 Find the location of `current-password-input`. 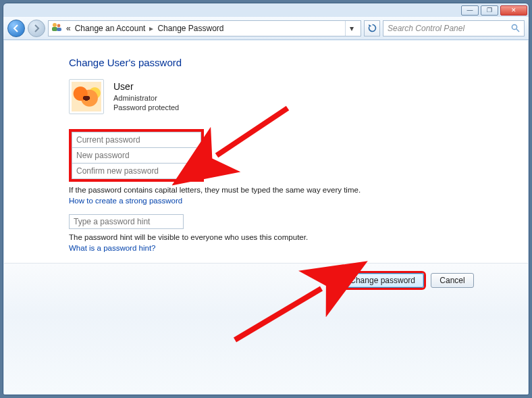

current-password-input is located at coordinates (136, 140).